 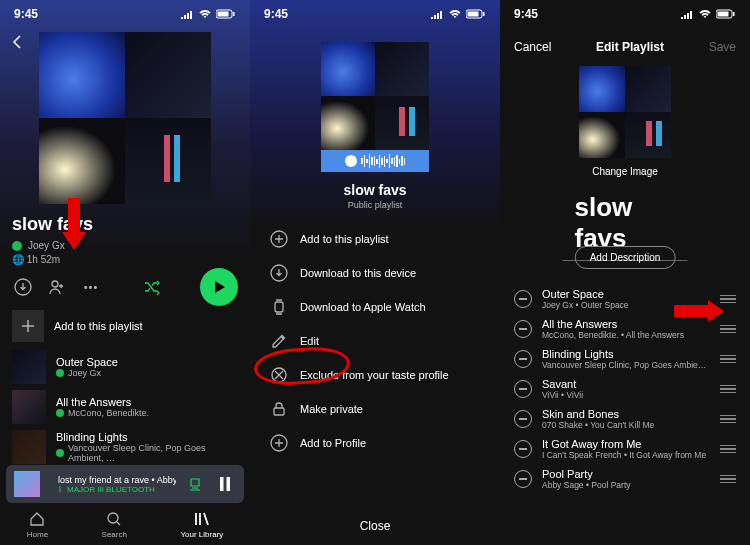 What do you see at coordinates (18, 43) in the screenshot?
I see `back-button` at bounding box center [18, 43].